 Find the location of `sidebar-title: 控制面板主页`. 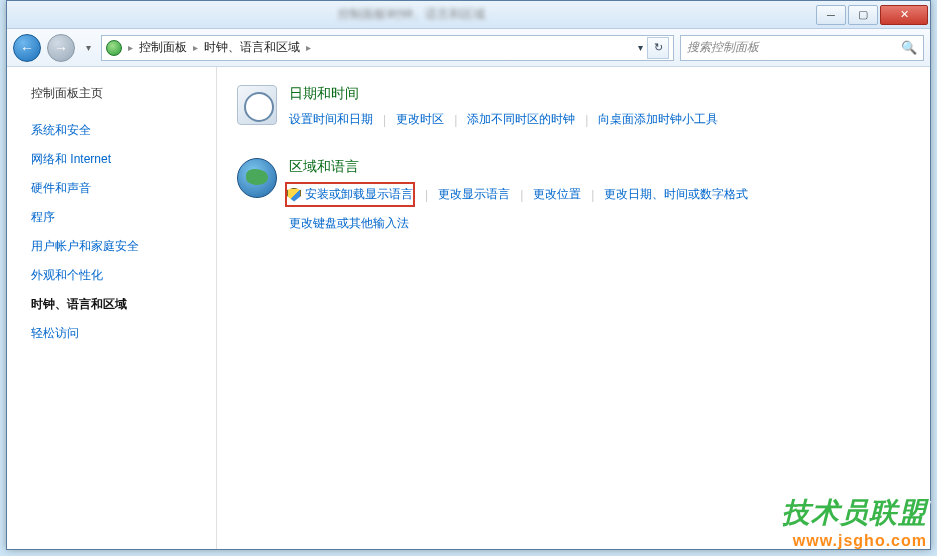

sidebar-title: 控制面板主页 is located at coordinates (112, 100).